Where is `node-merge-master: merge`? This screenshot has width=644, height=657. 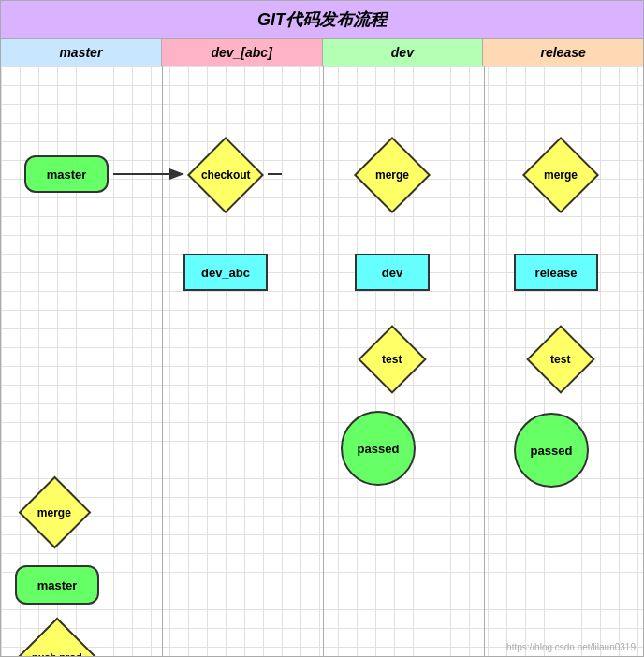
node-merge-master: merge is located at coordinates (54, 513).